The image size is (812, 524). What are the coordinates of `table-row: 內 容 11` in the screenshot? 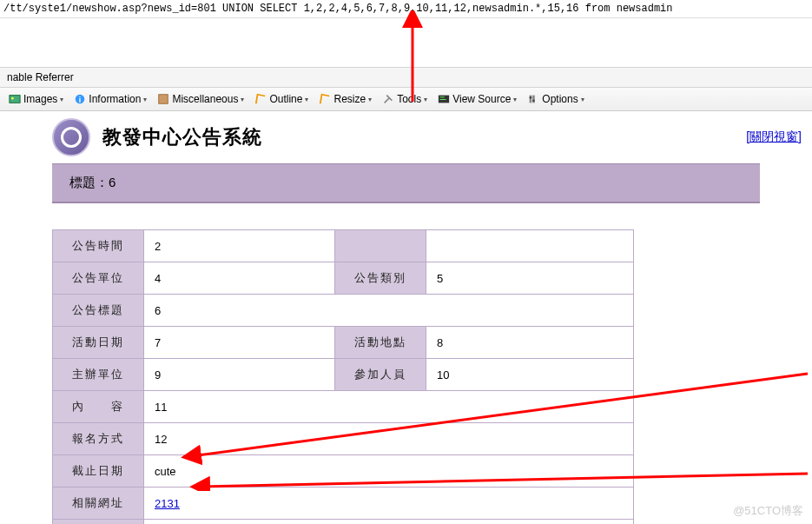 It's located at (344, 407).